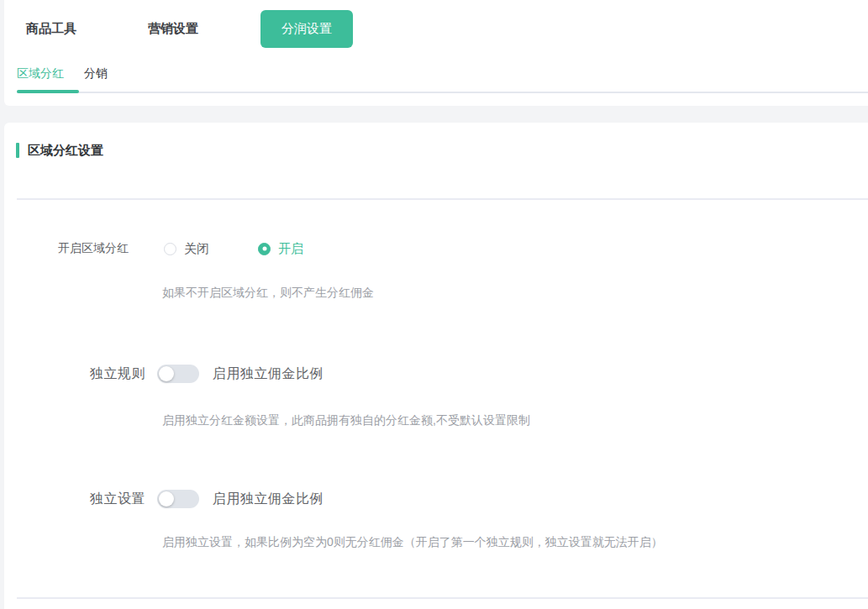 The width and height of the screenshot is (868, 609). What do you see at coordinates (66, 151) in the screenshot?
I see `panel-title: 区域分红设置` at bounding box center [66, 151].